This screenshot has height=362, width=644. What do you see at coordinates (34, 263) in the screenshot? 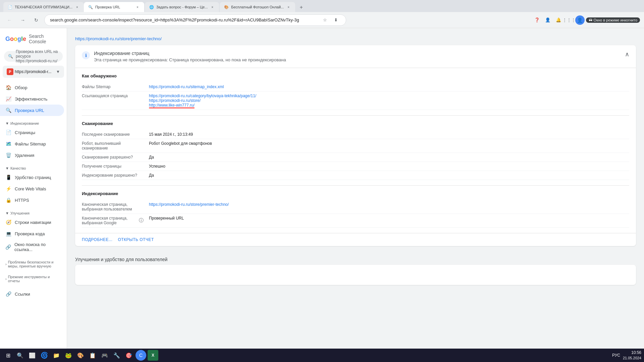
I see `nav-section-security-header: › Проблемы безопасности и меры, принятые…` at bounding box center [34, 263].